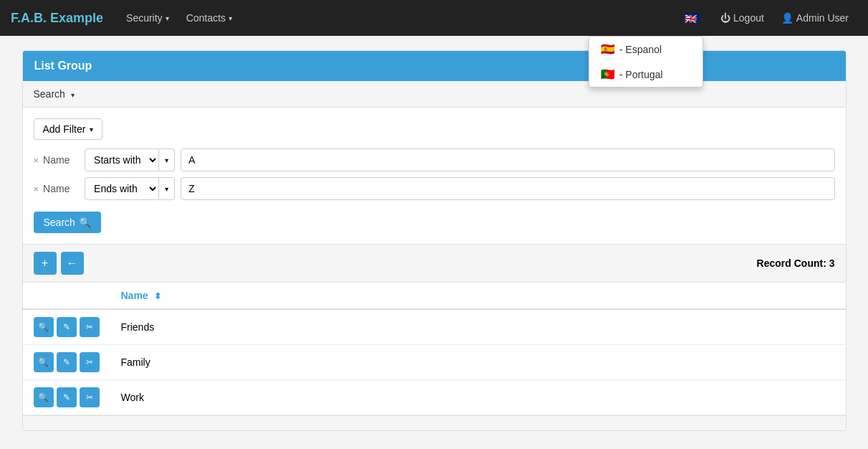  What do you see at coordinates (67, 327) in the screenshot?
I see `row-1-edit-button: ✎` at bounding box center [67, 327].